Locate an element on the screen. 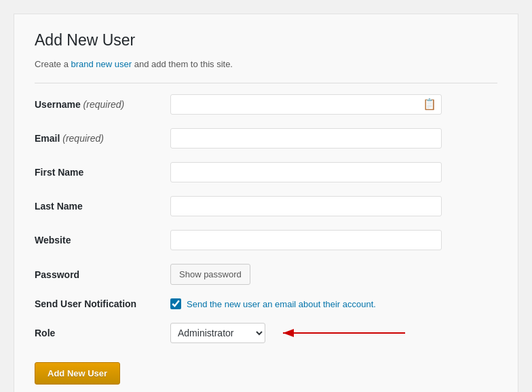  subtitle: Create a brand new user and add them to … is located at coordinates (266, 64).